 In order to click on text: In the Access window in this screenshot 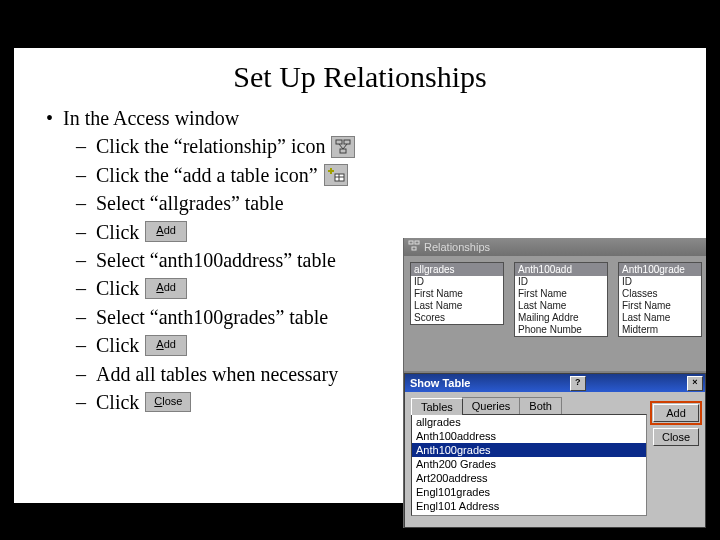, I will do `click(151, 118)`.